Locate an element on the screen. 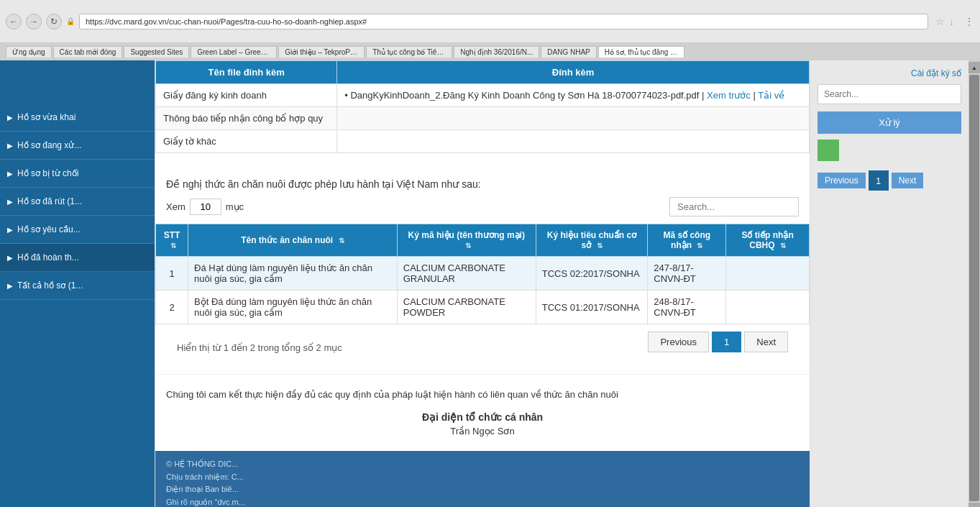  sidebar-item-label: Hồ sơ yêu cầu... is located at coordinates (49, 229).